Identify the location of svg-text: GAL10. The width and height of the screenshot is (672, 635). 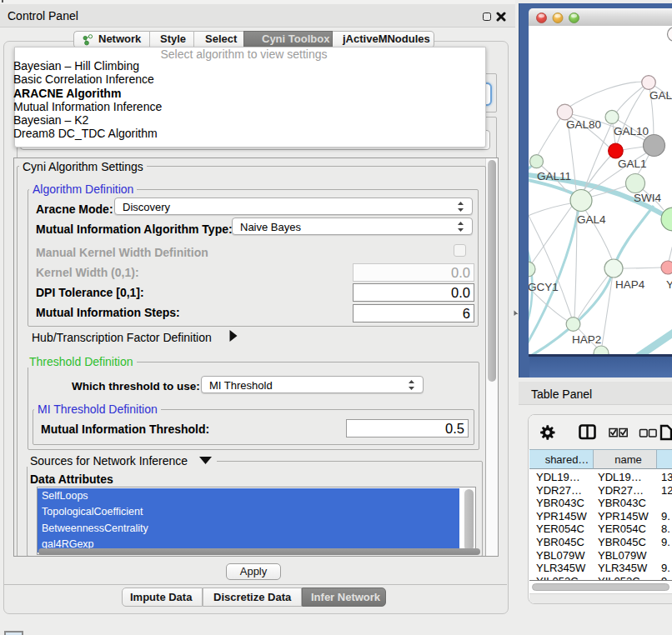
(631, 132).